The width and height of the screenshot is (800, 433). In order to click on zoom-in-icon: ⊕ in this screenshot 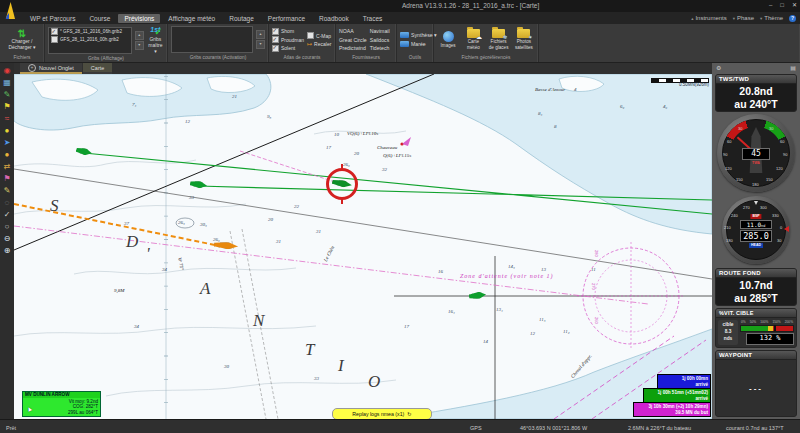, I will do `click(7, 251)`.